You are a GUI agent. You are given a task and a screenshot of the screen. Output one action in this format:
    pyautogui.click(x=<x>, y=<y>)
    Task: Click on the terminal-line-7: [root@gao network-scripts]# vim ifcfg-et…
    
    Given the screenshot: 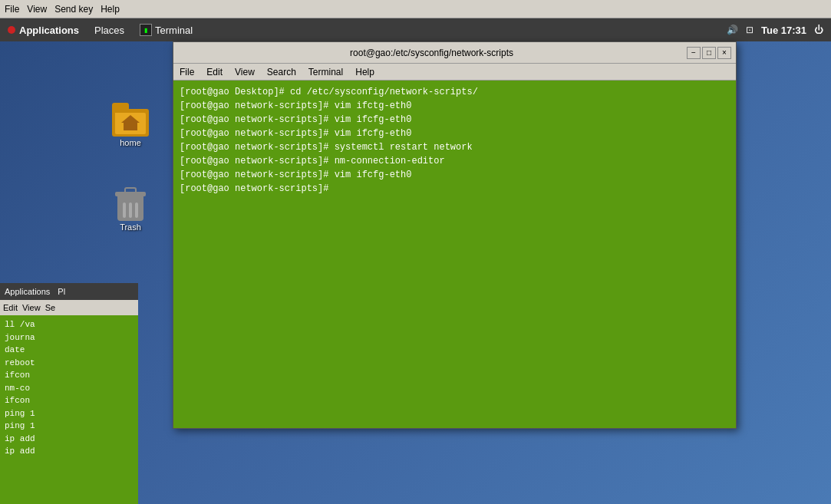 What is the action you would take?
    pyautogui.click(x=454, y=175)
    